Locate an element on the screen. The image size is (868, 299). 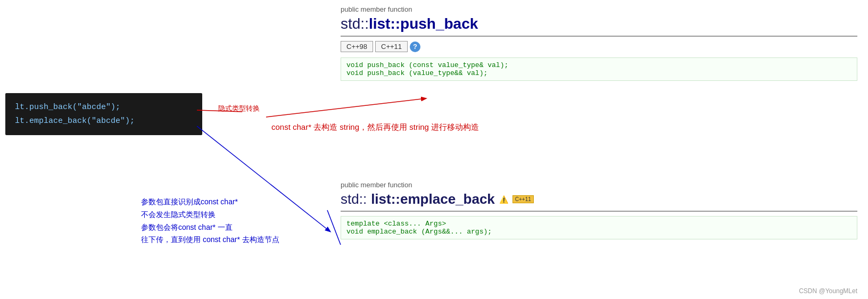
public-member-label-2: public member function is located at coordinates (599, 185).